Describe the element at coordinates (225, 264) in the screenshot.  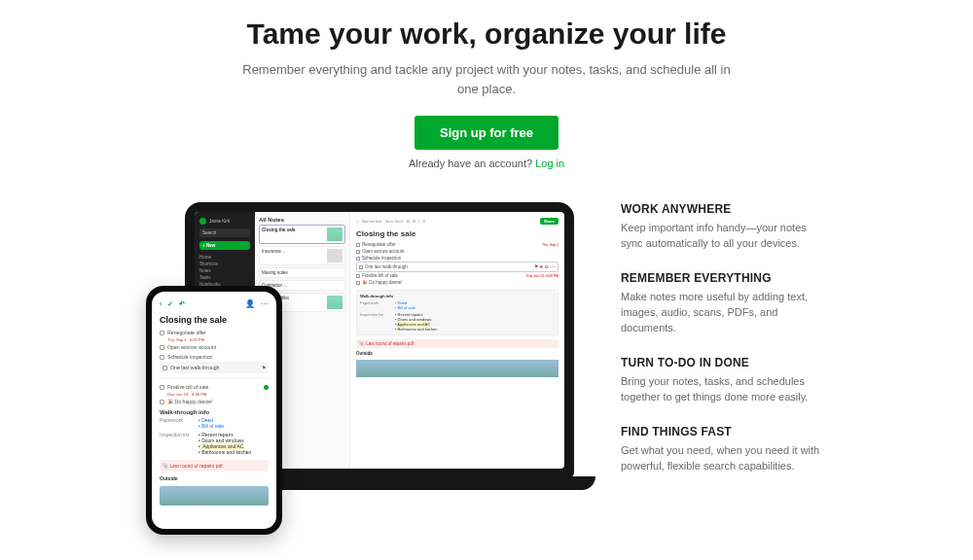
I see `sidebar-item: Shortcuts` at that location.